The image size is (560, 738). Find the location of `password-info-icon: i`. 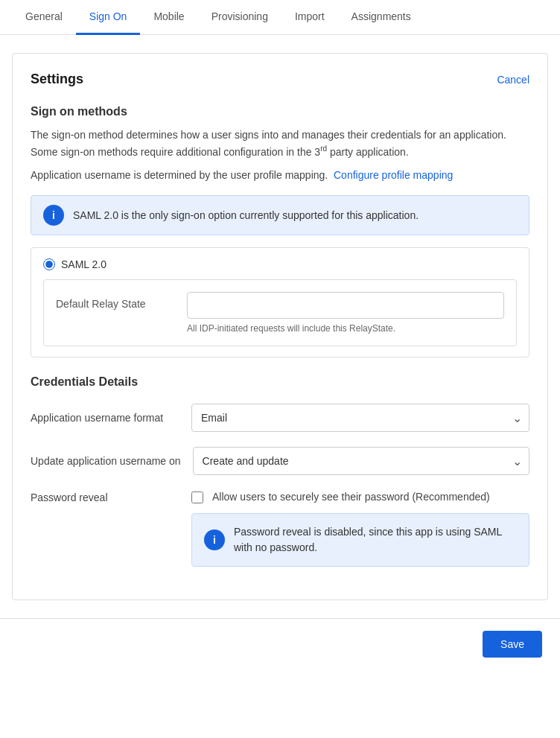

password-info-icon: i is located at coordinates (214, 540).